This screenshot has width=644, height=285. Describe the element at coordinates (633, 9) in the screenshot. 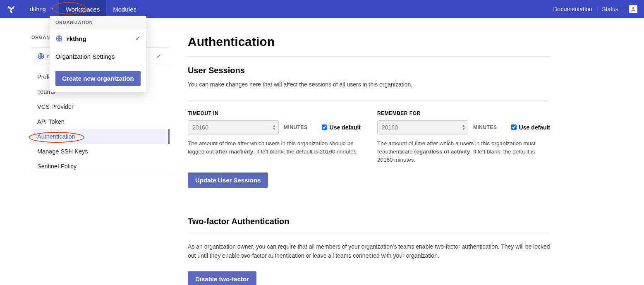

I see `user-avatar-icon` at that location.